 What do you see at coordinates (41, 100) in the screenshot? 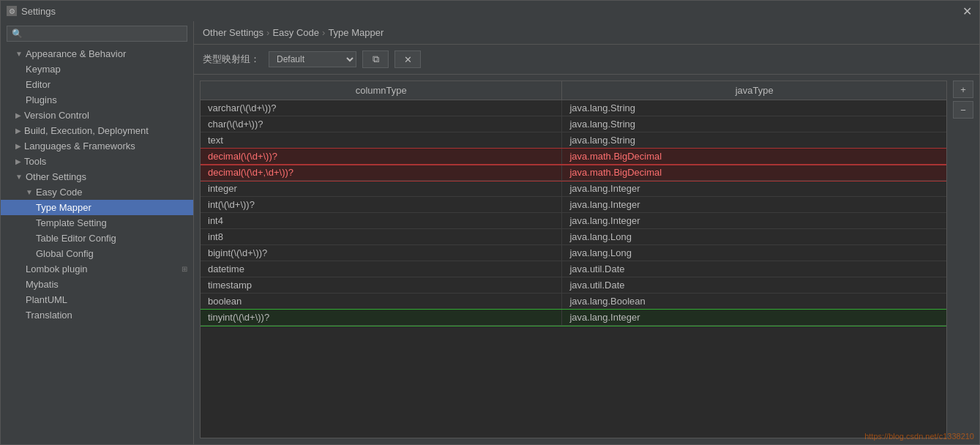
I see `sidebar-item-label: Plugins` at bounding box center [41, 100].